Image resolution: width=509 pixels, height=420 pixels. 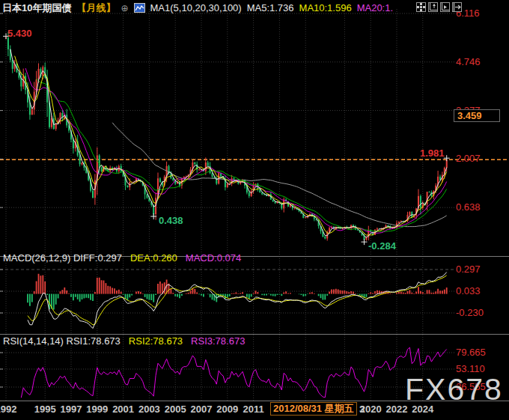 I want to click on x-axis-label: 1997, so click(x=72, y=409).